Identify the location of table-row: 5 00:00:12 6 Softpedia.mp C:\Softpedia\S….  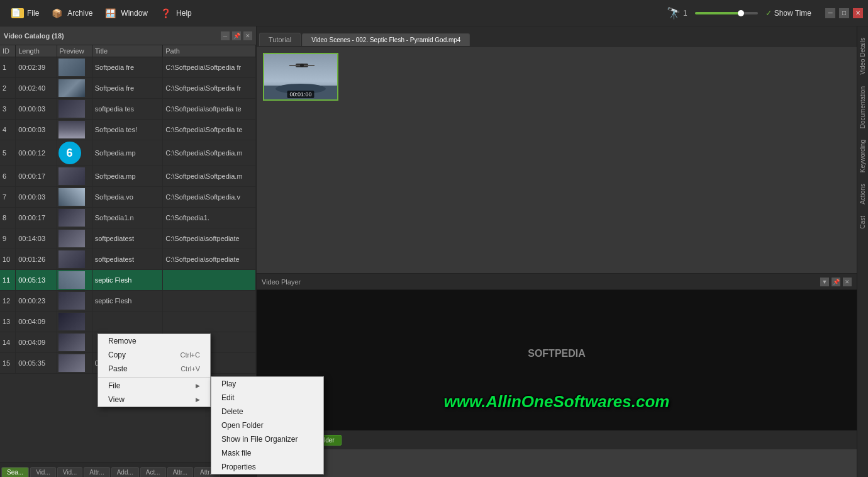
(128, 154).